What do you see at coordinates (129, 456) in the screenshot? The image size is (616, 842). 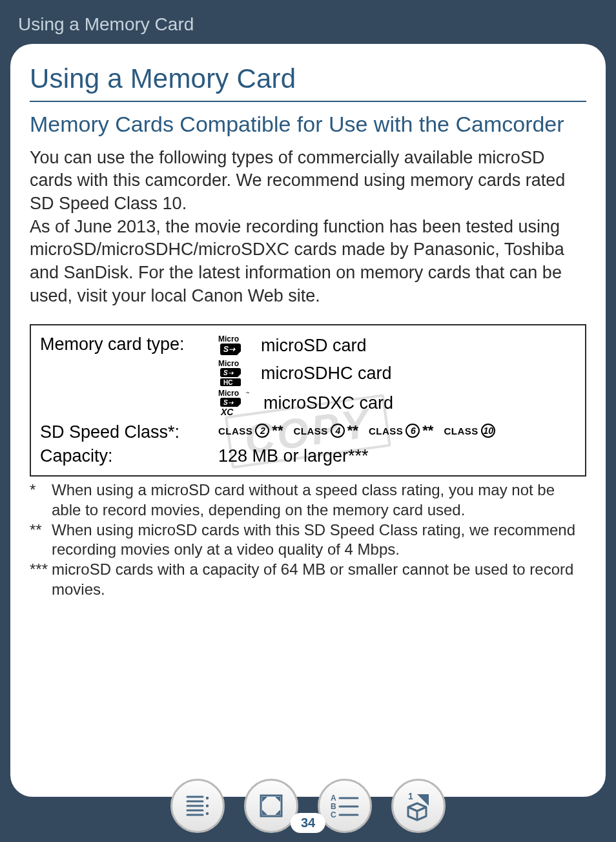 I see `spec-label-capacity: Capacity:` at bounding box center [129, 456].